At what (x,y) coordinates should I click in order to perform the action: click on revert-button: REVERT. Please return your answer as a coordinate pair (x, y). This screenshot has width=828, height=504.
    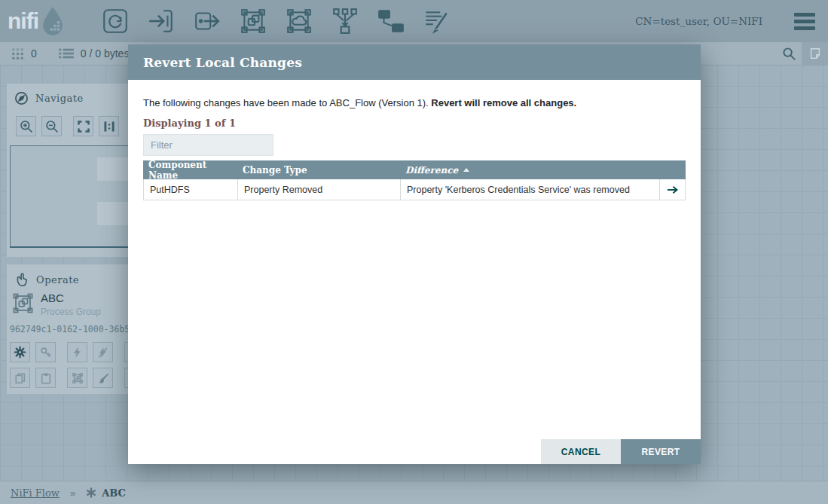
    Looking at the image, I should click on (661, 452).